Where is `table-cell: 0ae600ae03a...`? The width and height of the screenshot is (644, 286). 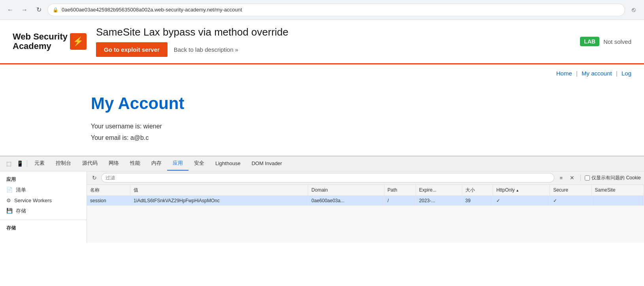 table-cell: 0ae600ae03a... is located at coordinates (346, 201).